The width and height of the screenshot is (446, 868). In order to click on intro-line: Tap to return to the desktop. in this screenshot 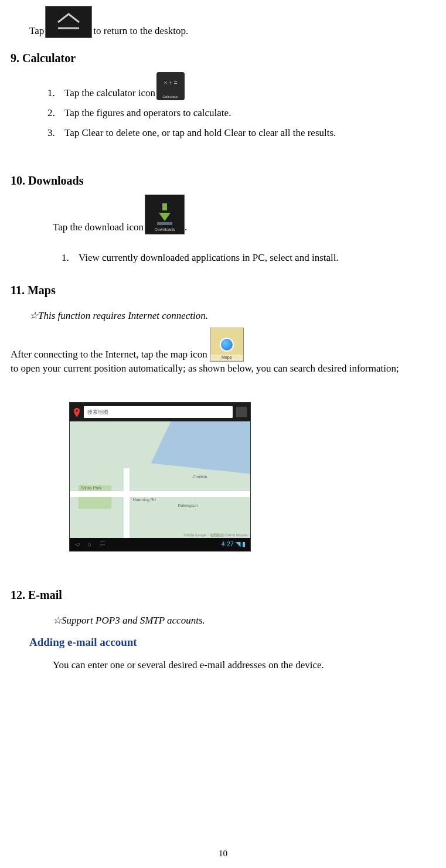, I will do `click(223, 22)`.